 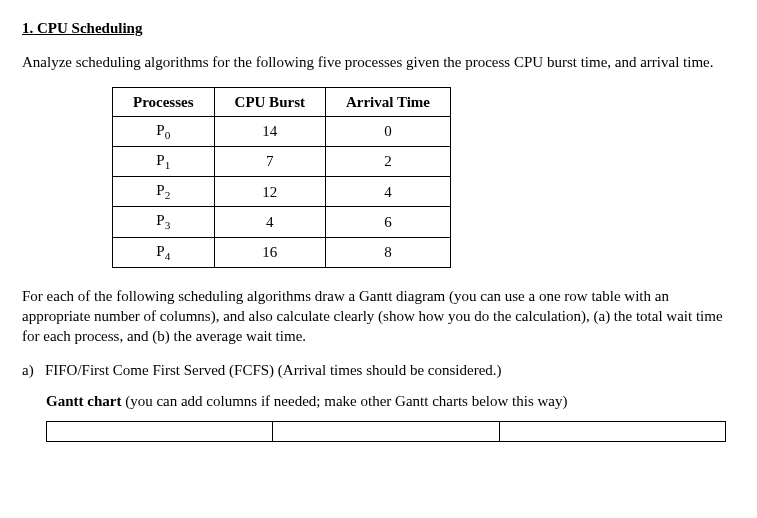 I want to click on arrival-cell: 8, so click(x=388, y=252).